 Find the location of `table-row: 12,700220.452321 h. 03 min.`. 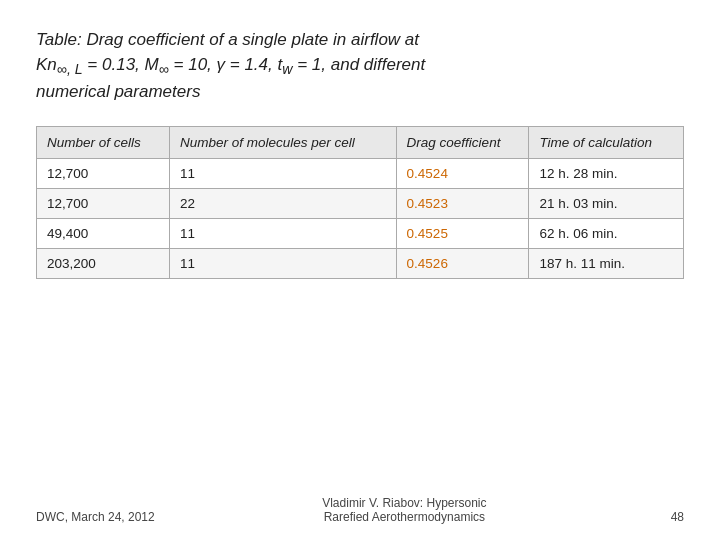

table-row: 12,700220.452321 h. 03 min. is located at coordinates (360, 204).